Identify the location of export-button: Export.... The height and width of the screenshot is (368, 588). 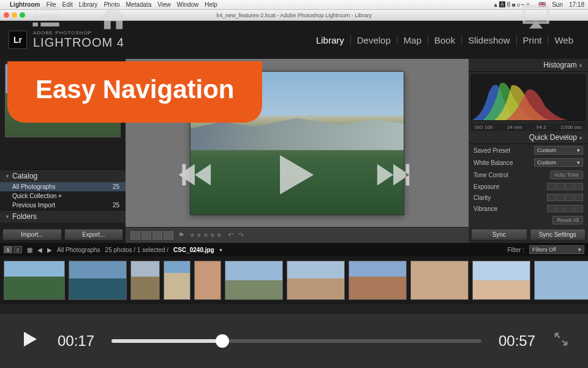
(94, 234).